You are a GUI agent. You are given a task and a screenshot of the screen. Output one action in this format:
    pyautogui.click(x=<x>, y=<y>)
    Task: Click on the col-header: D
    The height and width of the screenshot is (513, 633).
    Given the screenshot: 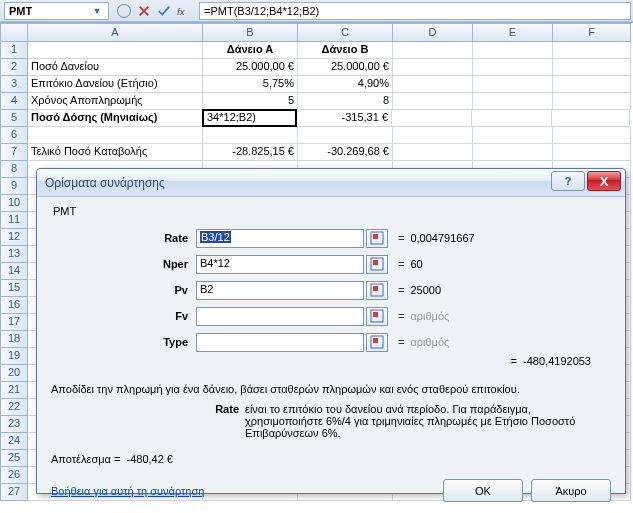 What is the action you would take?
    pyautogui.click(x=433, y=32)
    